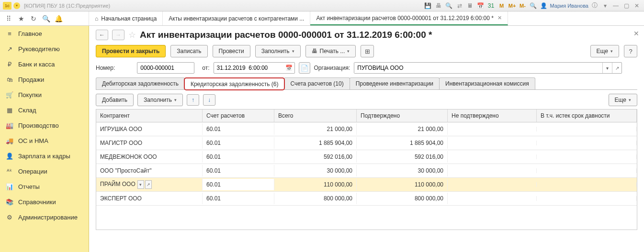  Describe the element at coordinates (305, 68) in the screenshot. I see `doc-link-button: 📄` at that location.